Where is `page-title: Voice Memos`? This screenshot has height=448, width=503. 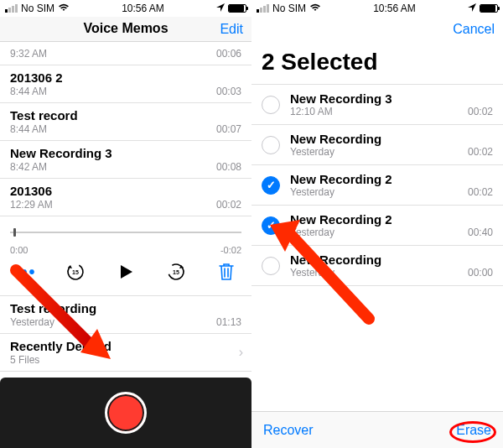 page-title: Voice Memos is located at coordinates (126, 29).